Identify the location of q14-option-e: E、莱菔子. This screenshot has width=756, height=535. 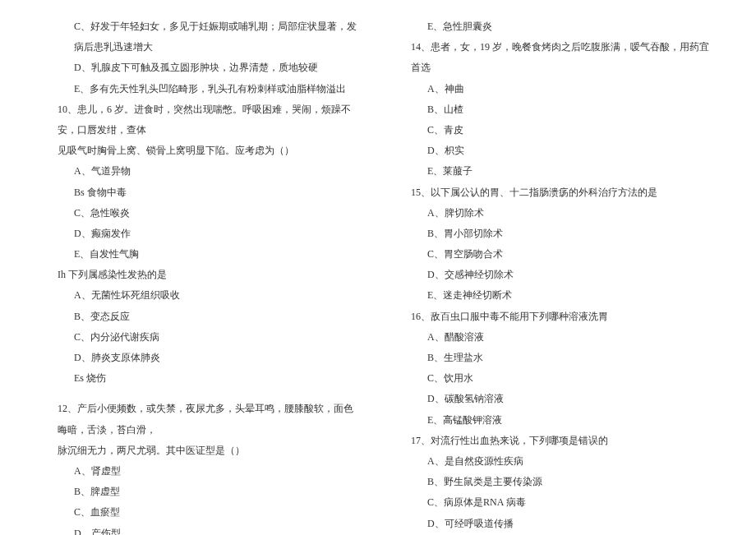
(563, 171).